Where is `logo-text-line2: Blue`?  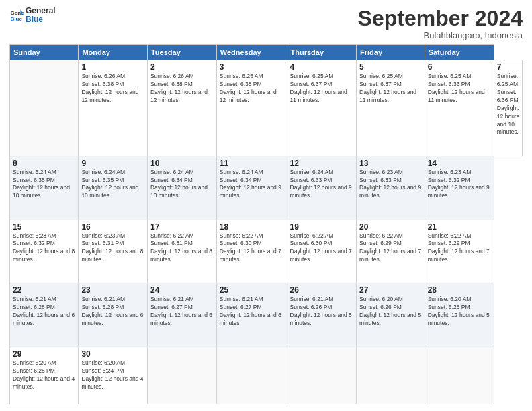
logo-text-line2: Blue is located at coordinates (40, 20).